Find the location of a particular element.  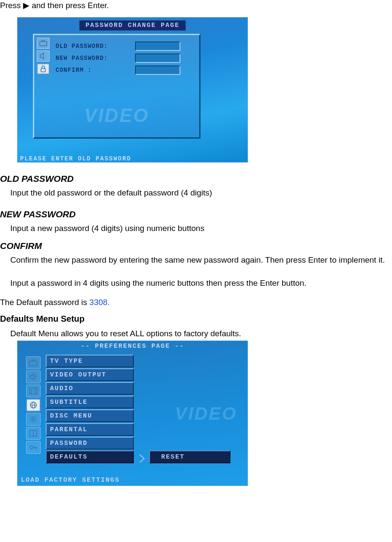

menu-tv-type: TV TYPE is located at coordinates (90, 361).